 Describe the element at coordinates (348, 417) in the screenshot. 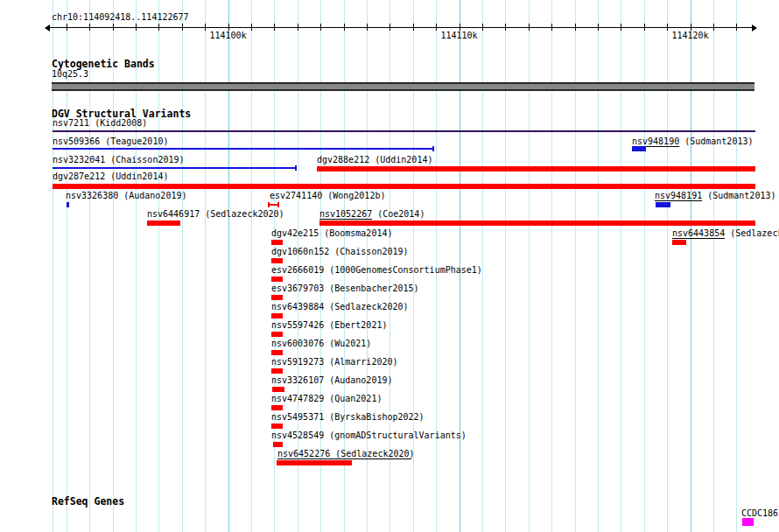

I see `variant-label: nsv5495371 (ByrskaBishop2022)` at that location.